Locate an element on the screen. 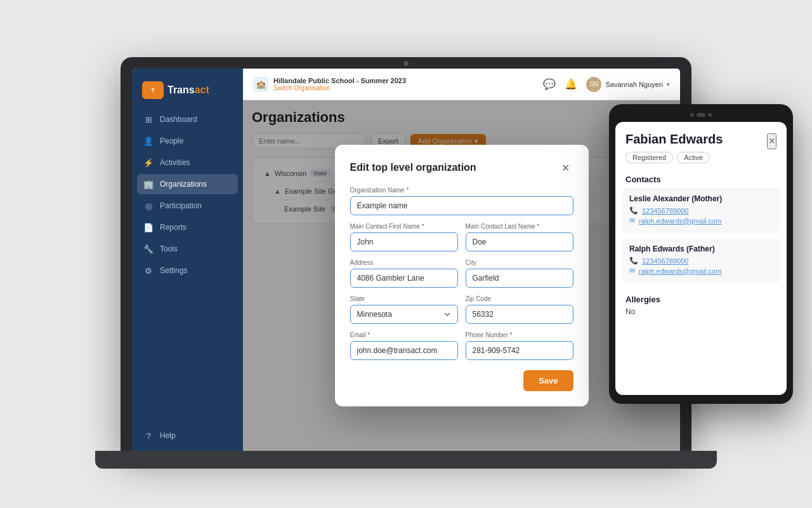 The height and width of the screenshot is (508, 812). organizations-icon: 🏢 is located at coordinates (148, 184).